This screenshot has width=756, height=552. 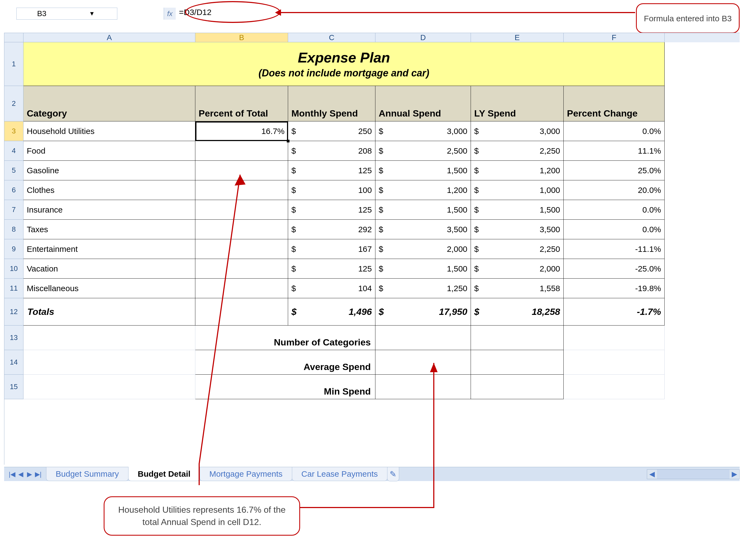 I want to click on cell-E15, so click(x=517, y=387).